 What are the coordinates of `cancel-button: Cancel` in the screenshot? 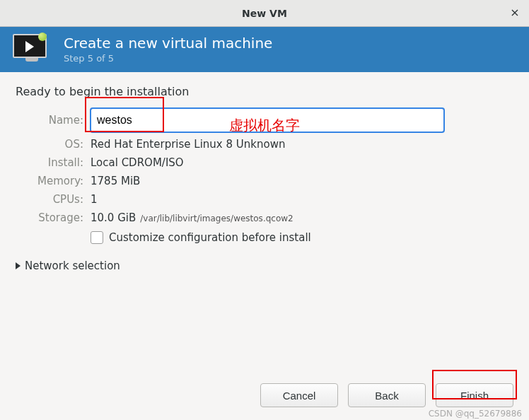 It's located at (299, 395).